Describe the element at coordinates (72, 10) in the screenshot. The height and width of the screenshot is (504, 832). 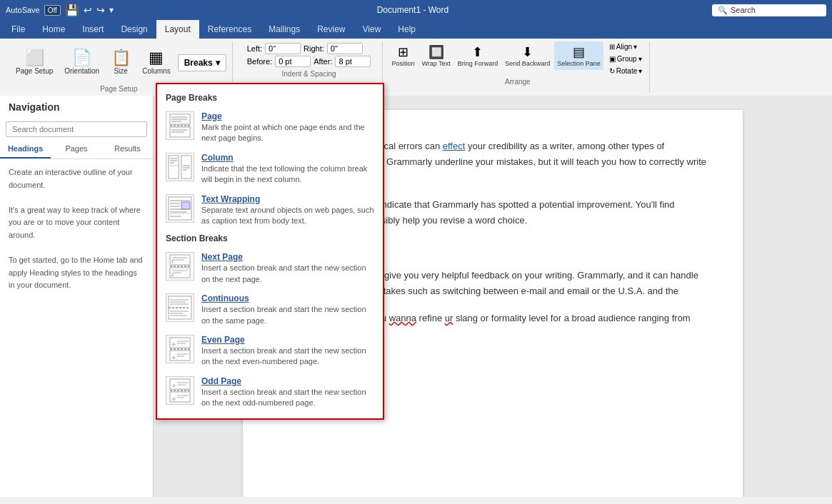
I see `save-icon: 💾` at that location.